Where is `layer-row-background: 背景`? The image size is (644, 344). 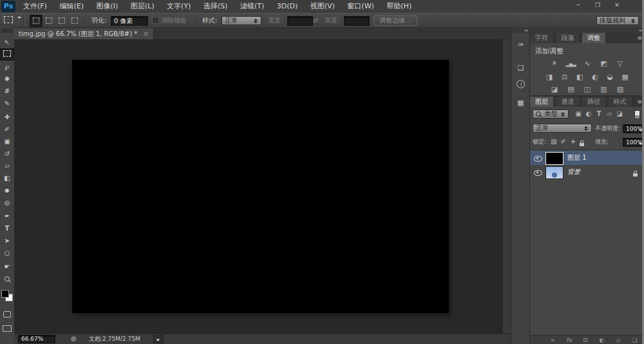
layer-row-background: 背景 is located at coordinates (587, 172).